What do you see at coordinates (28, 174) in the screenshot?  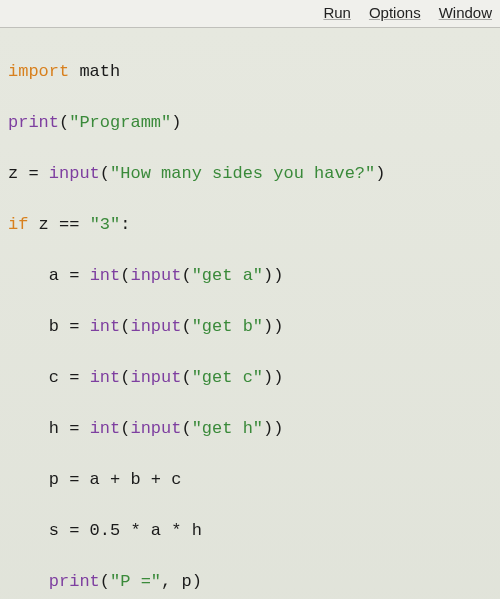 I see `assignment: z =` at bounding box center [28, 174].